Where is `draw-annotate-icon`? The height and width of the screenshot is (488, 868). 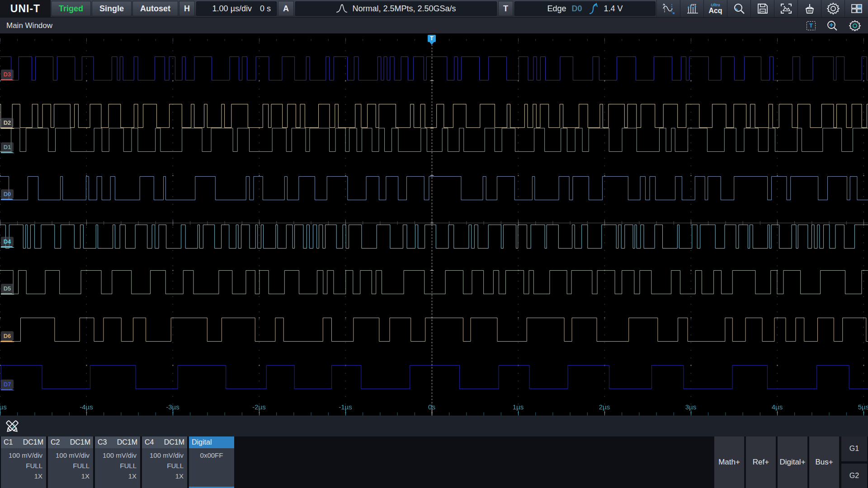 draw-annotate-icon is located at coordinates (12, 427).